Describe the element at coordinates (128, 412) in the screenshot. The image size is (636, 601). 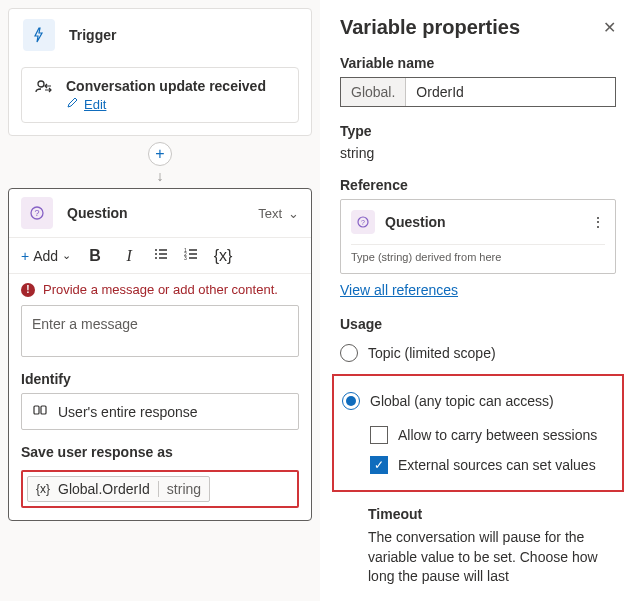
I see `identify-value: User's entire response` at that location.